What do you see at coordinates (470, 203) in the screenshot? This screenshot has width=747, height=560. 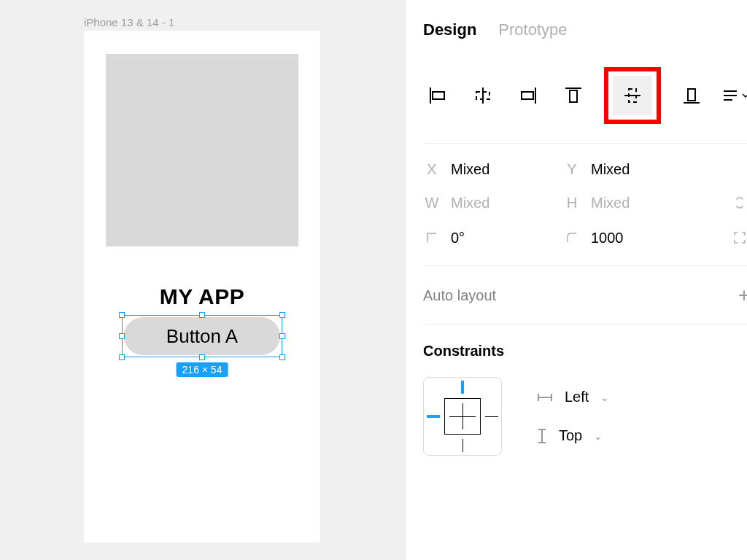 I see `w-input: Mixed` at bounding box center [470, 203].